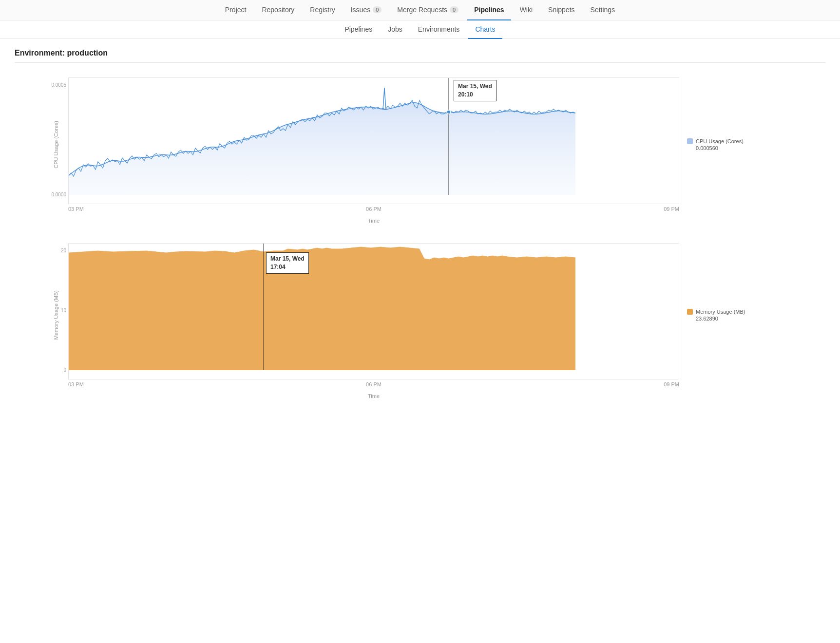 The width and height of the screenshot is (840, 643). Describe the element at coordinates (56, 85) in the screenshot. I see `cpu-y-tick-top: 0.0005` at that location.